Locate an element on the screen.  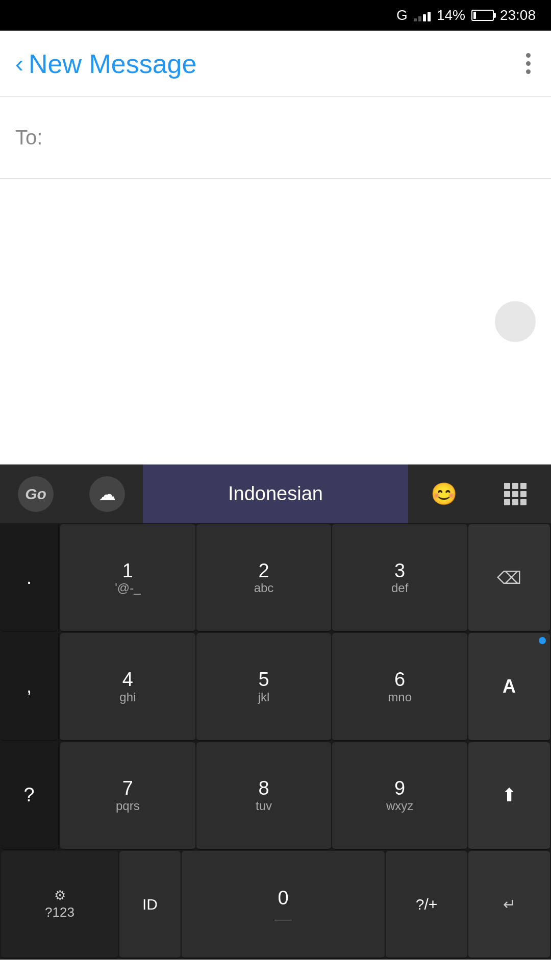
caps-icon: A is located at coordinates (509, 687).